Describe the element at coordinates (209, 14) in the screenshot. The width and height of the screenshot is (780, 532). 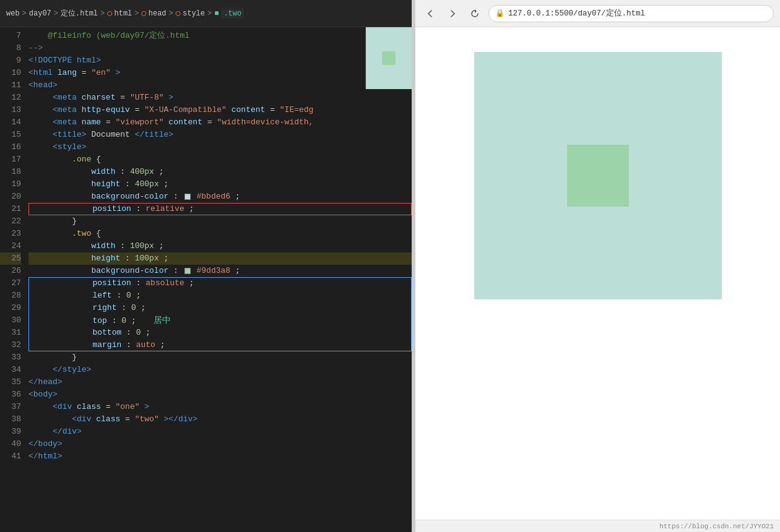
I see `sep6: >` at that location.